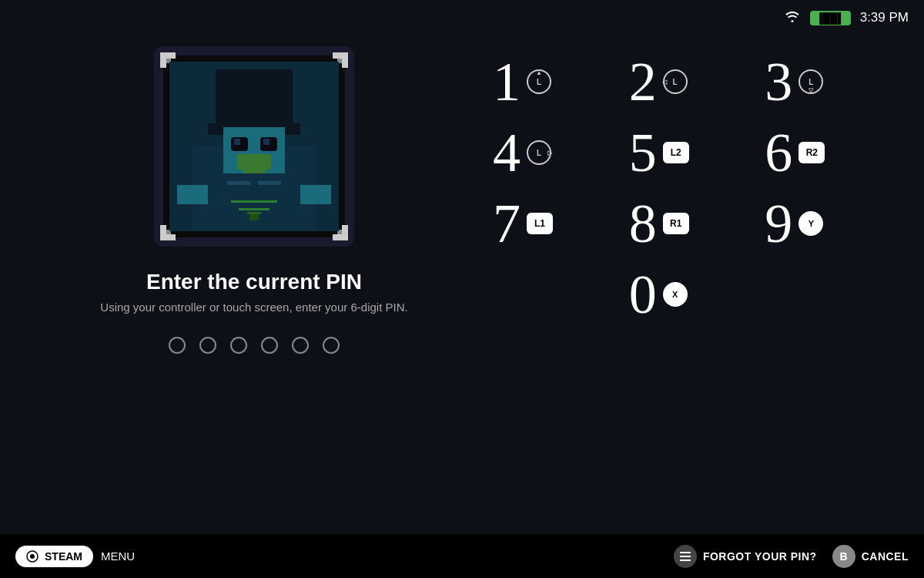 This screenshot has width=924, height=578. What do you see at coordinates (870, 556) in the screenshot?
I see `cancel-button: B CANCEL` at bounding box center [870, 556].